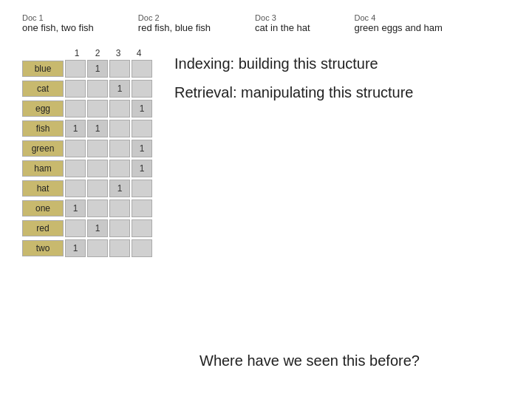  Describe the element at coordinates (43, 69) in the screenshot. I see `term-cell: blue` at that location.